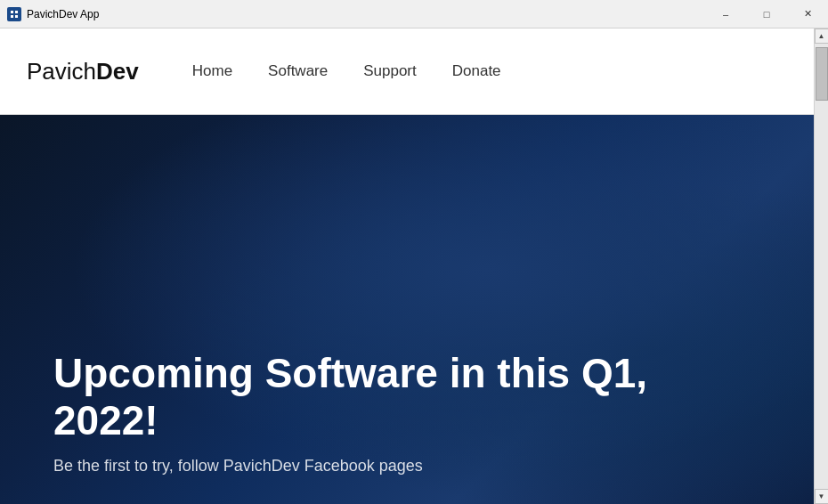 The width and height of the screenshot is (828, 504). I want to click on app-icon, so click(14, 14).